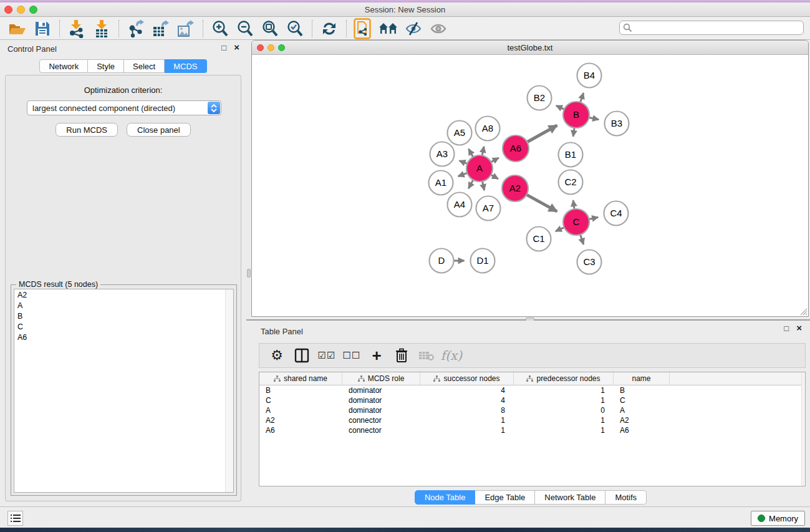  What do you see at coordinates (441, 183) in the screenshot?
I see `node-A1: A1` at bounding box center [441, 183].